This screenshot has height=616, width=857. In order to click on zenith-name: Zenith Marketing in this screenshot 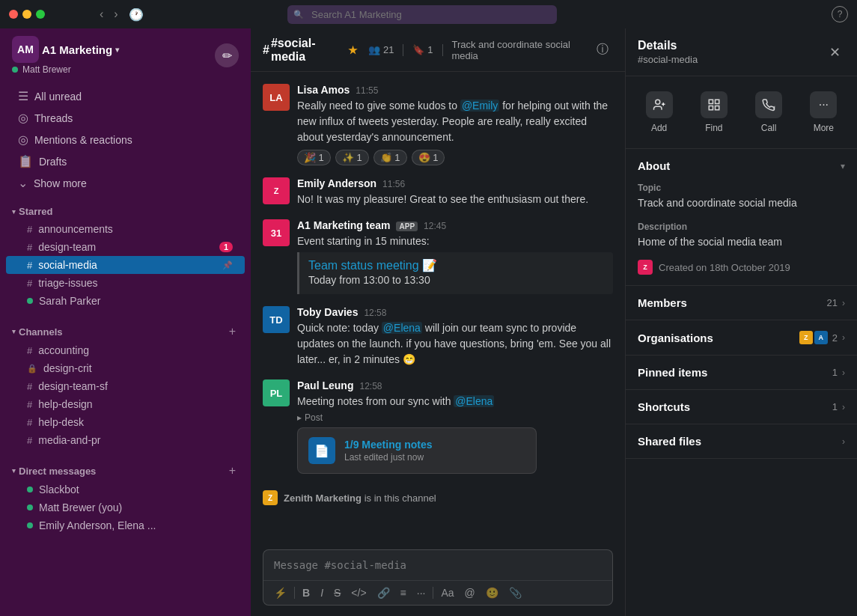, I will do `click(323, 498)`.